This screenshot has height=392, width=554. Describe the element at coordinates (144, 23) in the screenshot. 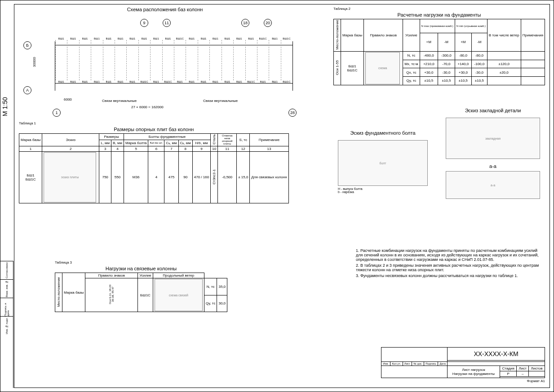

I see `axis-num: 9` at that location.